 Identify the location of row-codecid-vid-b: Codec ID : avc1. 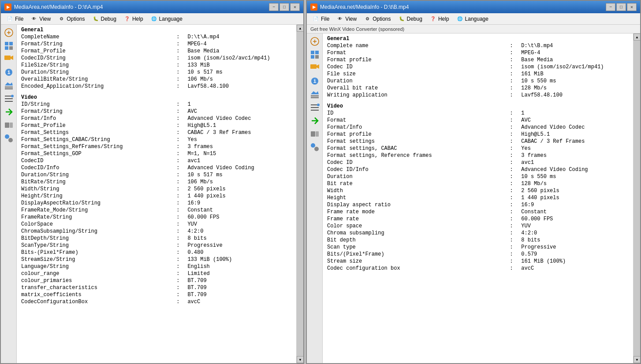
(478, 163).